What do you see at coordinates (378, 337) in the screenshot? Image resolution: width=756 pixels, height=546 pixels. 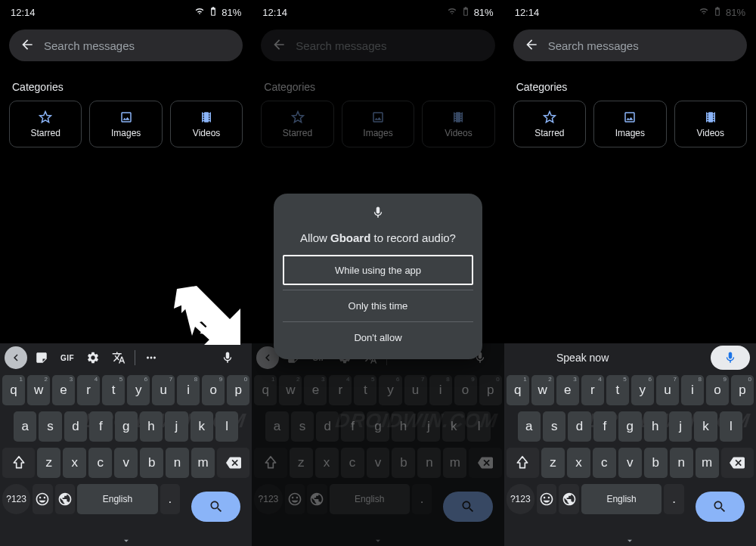 I see `dont-allow-button: Don't allow` at bounding box center [378, 337].